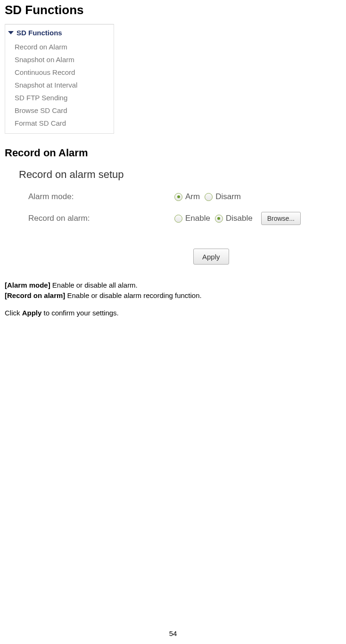 The height and width of the screenshot is (644, 346). I want to click on desc-line-record-on-alarm: [Record on alarm] Enable or disable alar…, so click(173, 296).